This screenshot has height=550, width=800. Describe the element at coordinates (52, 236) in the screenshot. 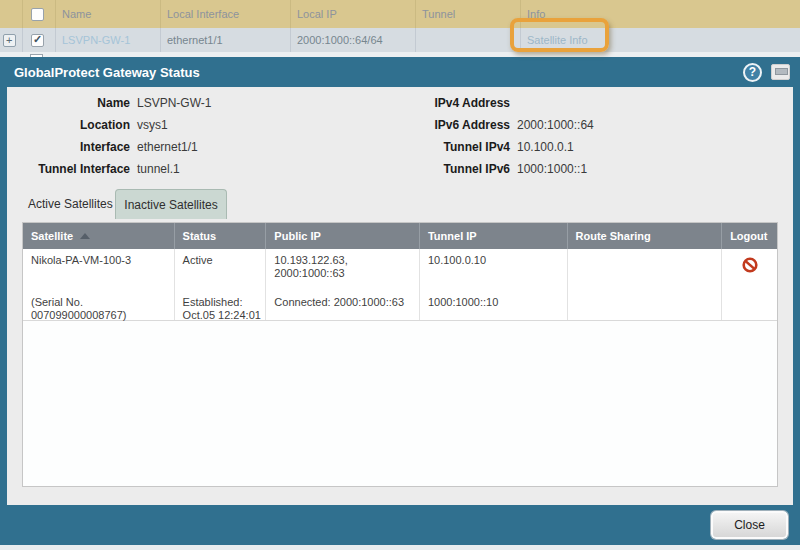

I see `satellite-header-label: Satellite` at that location.